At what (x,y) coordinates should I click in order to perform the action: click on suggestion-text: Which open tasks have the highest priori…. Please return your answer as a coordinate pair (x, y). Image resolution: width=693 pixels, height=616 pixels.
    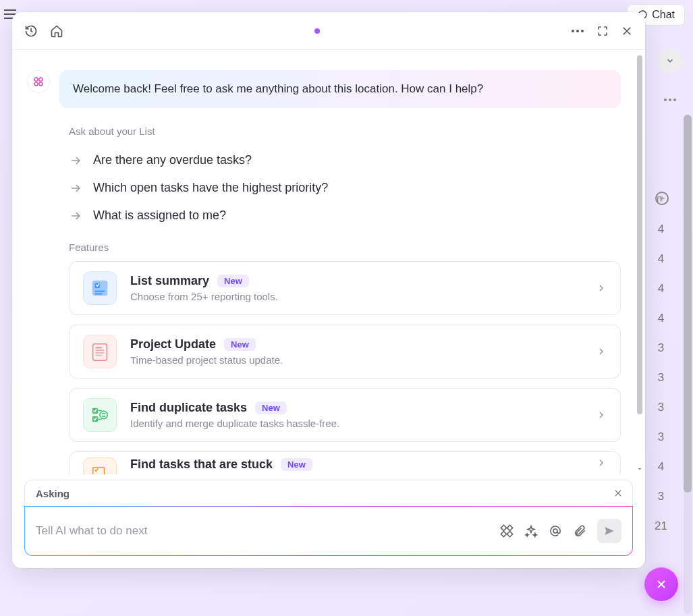
    Looking at the image, I should click on (211, 188).